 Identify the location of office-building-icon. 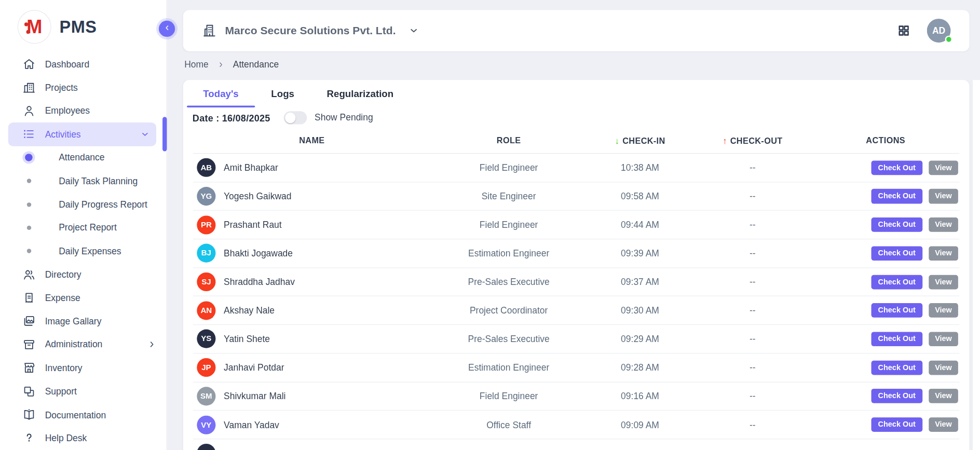
(210, 31).